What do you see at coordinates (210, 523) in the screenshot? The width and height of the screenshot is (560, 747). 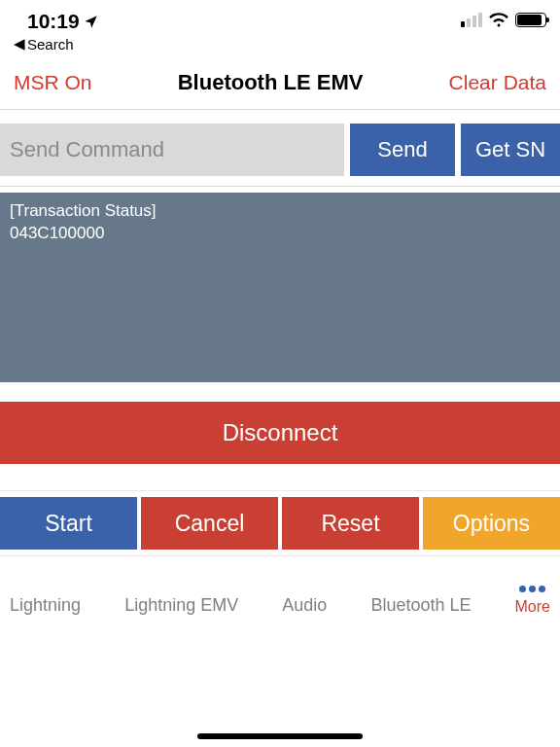 I see `cancel-button: Cancel` at bounding box center [210, 523].